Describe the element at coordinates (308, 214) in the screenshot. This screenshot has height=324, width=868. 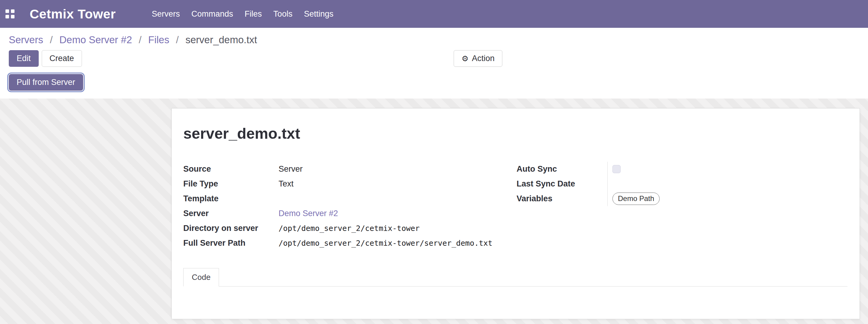
I see `server-record-link: Demo Server #2` at that location.